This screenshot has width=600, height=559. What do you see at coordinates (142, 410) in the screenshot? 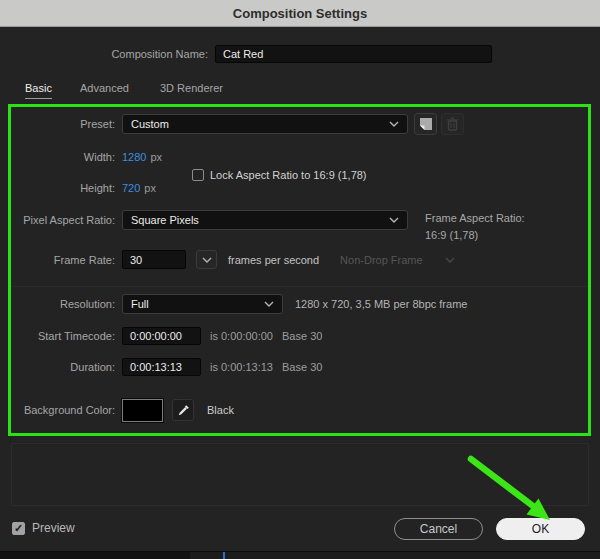
I see `background-swatch` at bounding box center [142, 410].